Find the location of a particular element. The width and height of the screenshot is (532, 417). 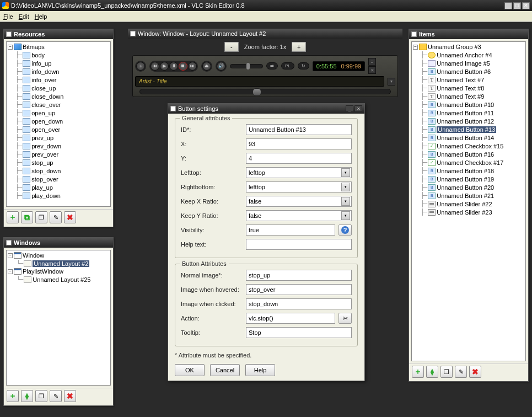

volume-slider is located at coordinates (246, 66).